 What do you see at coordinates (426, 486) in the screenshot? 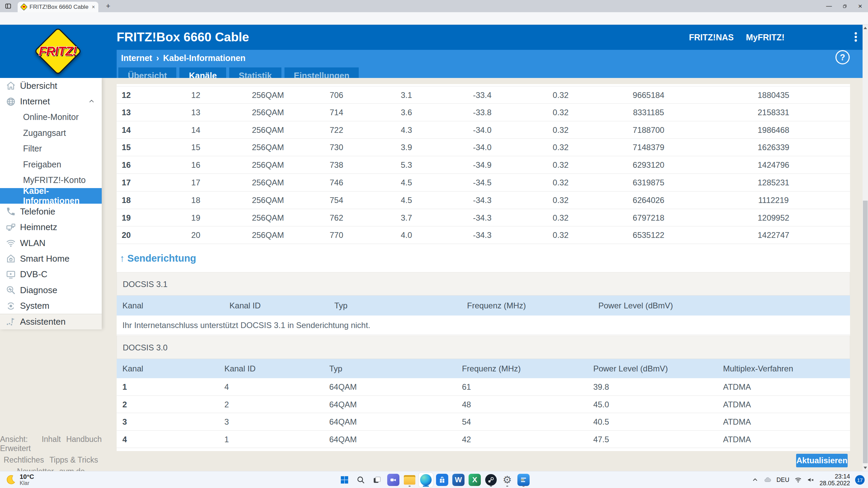
I see `active-indicator` at bounding box center [426, 486].